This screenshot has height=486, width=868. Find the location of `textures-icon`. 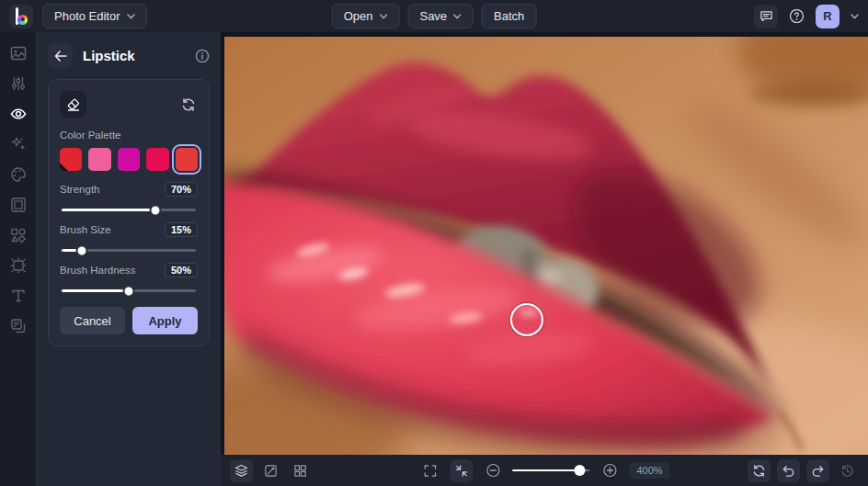

textures-icon is located at coordinates (18, 326).